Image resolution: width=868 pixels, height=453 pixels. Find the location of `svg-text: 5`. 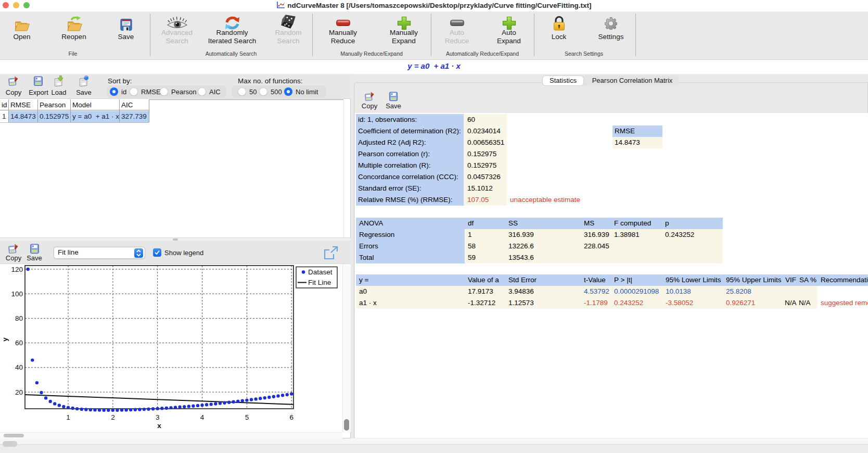

svg-text: 5 is located at coordinates (247, 418).